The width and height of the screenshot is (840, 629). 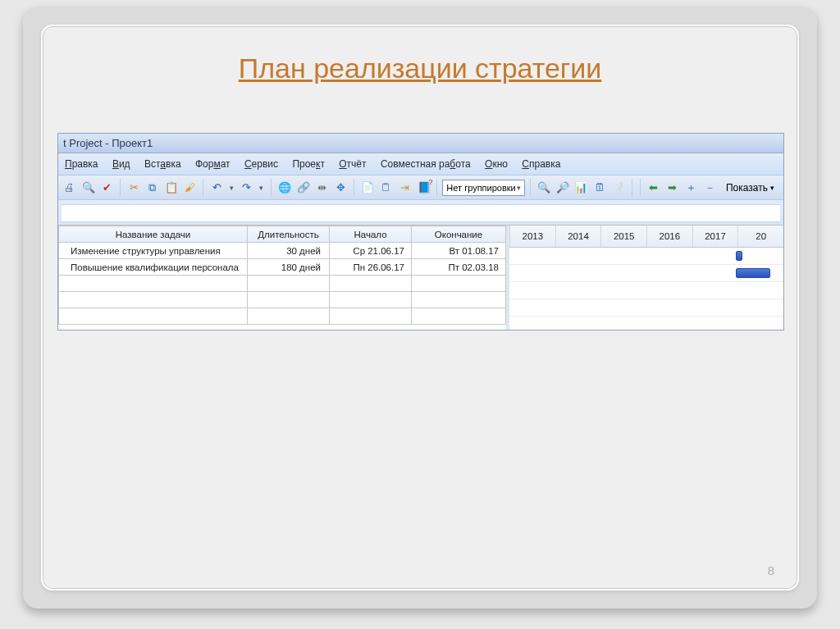 What do you see at coordinates (371, 267) in the screenshot?
I see `cell-start: Пн 26.06.17` at bounding box center [371, 267].